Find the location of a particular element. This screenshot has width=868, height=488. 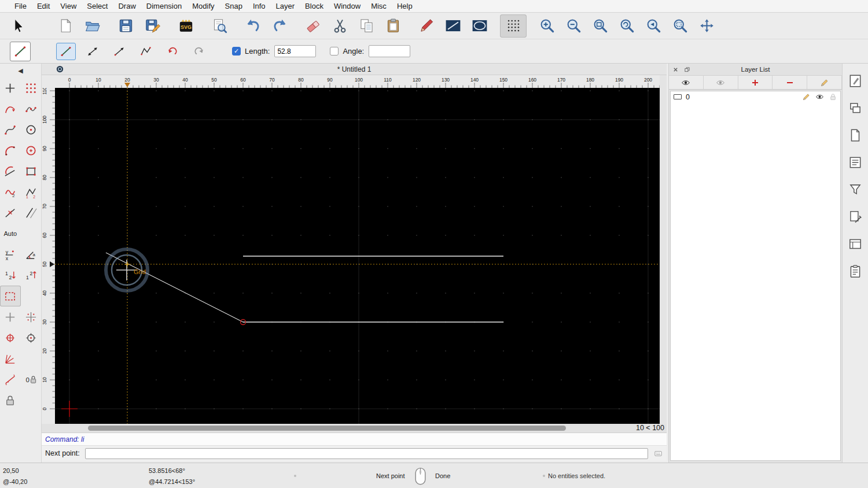

zoom-out-button is located at coordinates (573, 26).